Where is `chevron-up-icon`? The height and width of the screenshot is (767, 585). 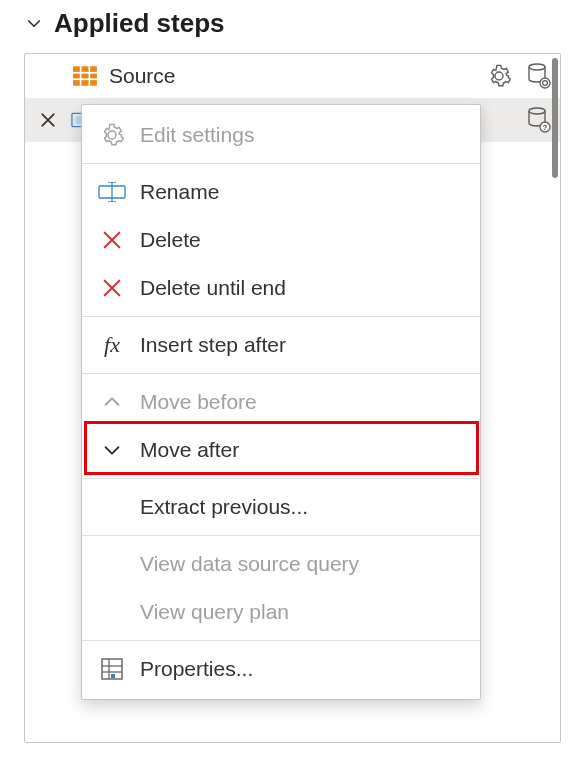 chevron-up-icon is located at coordinates (112, 402).